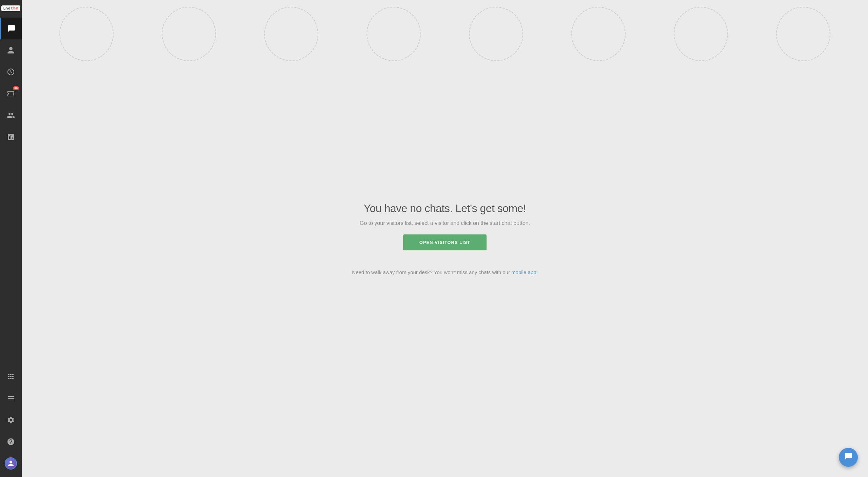  I want to click on circles-decoration, so click(445, 31).